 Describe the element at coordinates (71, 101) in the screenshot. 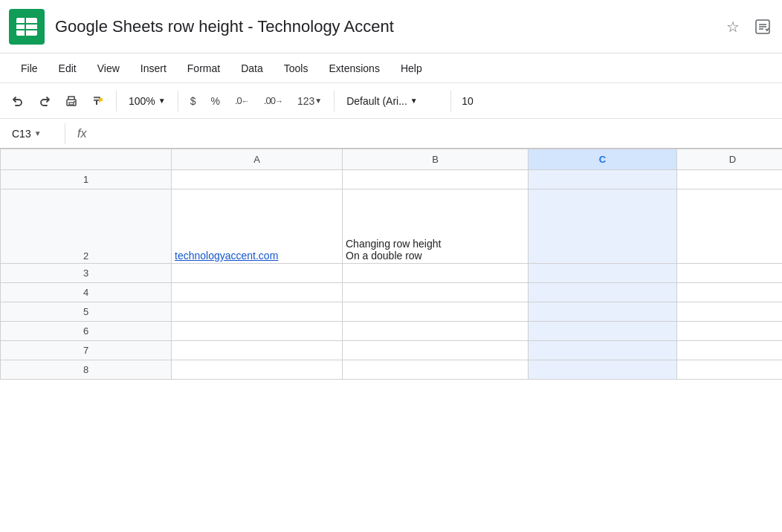

I see `print-button` at that location.